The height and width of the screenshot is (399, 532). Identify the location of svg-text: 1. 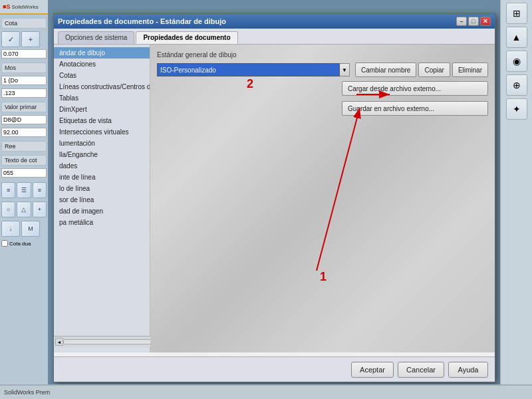
(323, 277).